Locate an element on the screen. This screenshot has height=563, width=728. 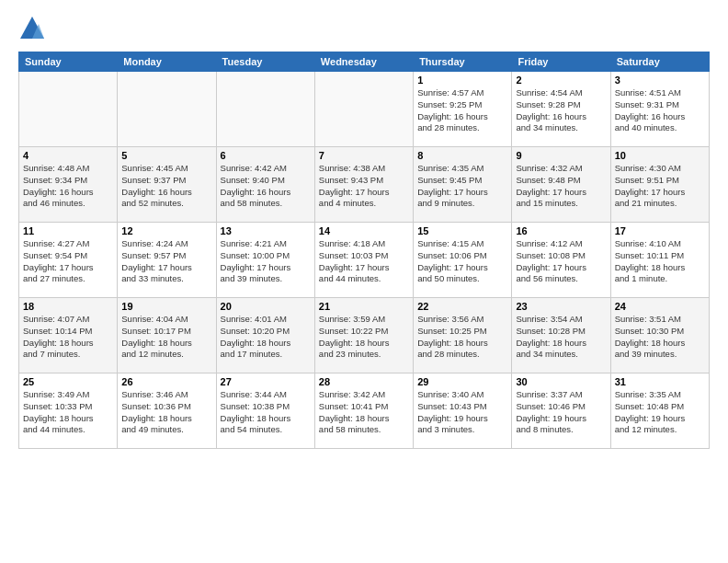
day-info: Sunrise: 4:35 AM Sunset: 9:45 PM Dayligh… is located at coordinates (462, 186).